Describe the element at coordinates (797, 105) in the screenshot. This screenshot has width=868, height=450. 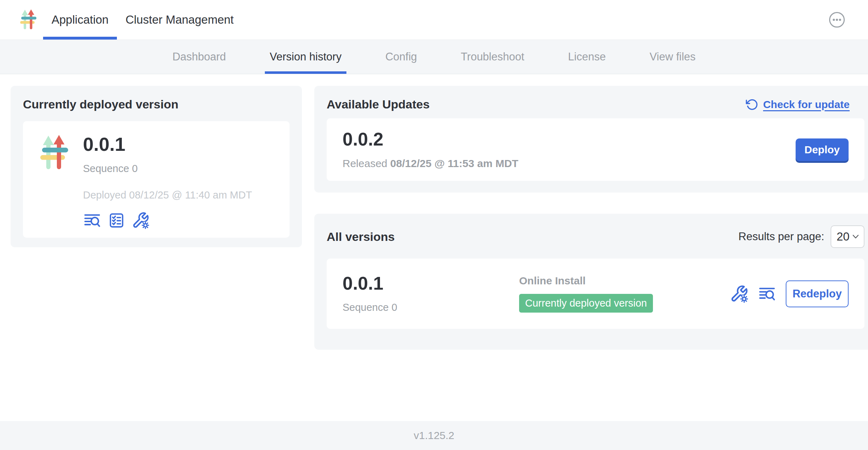
I see `check-for-update-link: Check for update` at that location.